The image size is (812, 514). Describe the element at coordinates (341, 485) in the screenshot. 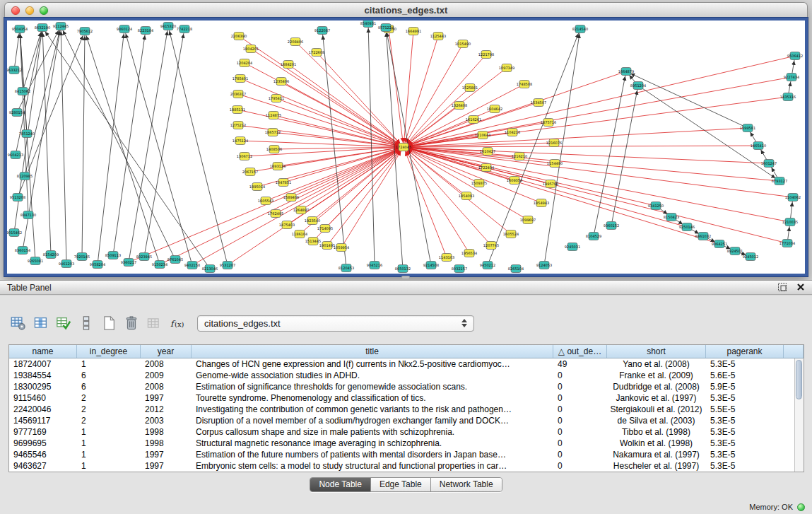

I see `tab-node-table: Node Table` at that location.